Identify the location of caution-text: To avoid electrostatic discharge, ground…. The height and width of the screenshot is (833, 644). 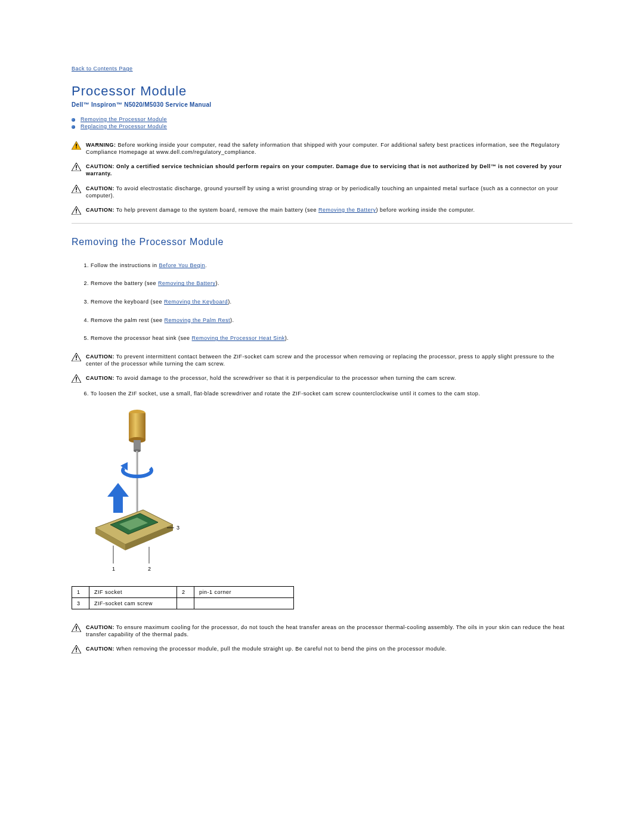
(322, 192).